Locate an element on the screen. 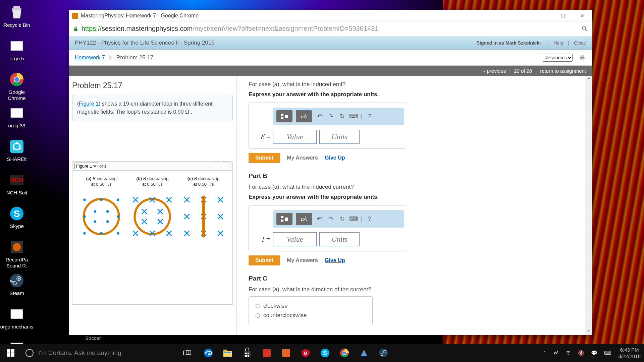  figure-link: Figure 1 is located at coordinates (89, 104).